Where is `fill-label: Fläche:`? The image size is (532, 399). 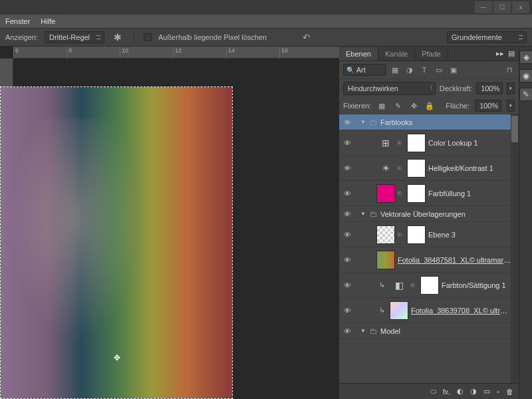
fill-label: Fläche: is located at coordinates (458, 106).